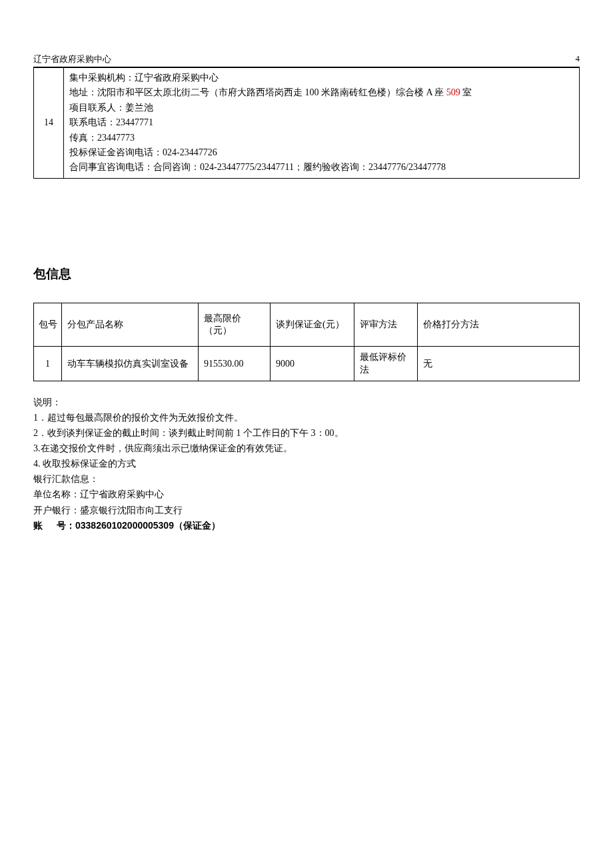  Describe the element at coordinates (321, 123) in the screenshot. I see `phone-line: 联系电话：23447771` at that location.